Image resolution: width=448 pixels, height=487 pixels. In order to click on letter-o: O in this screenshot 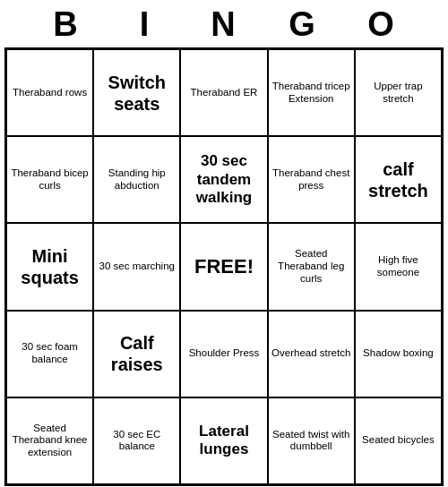, I will do `click(382, 25)`.